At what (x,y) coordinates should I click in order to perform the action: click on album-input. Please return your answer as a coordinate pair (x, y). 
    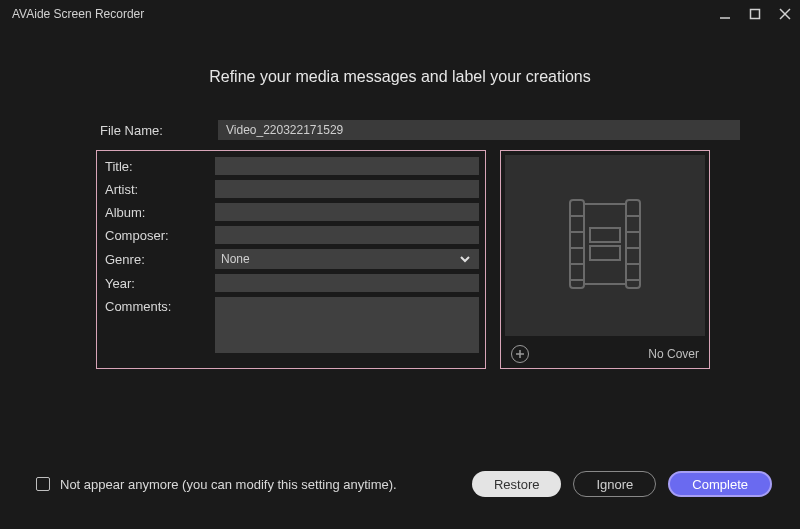
    Looking at the image, I should click on (347, 212).